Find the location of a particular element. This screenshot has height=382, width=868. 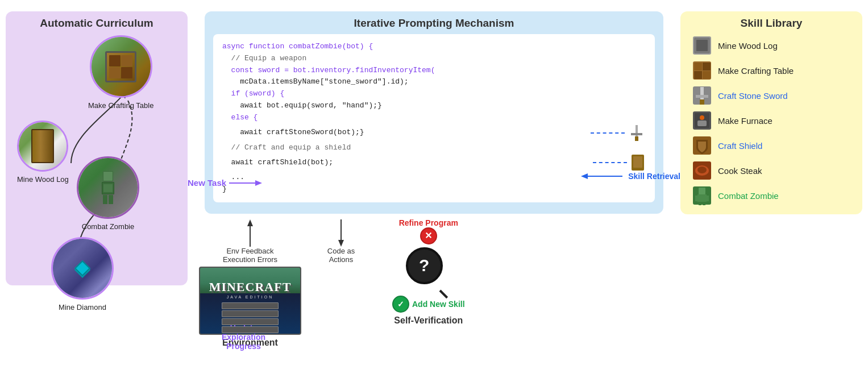

skill-crafting-table: Make Crafting Table is located at coordinates (771, 70).